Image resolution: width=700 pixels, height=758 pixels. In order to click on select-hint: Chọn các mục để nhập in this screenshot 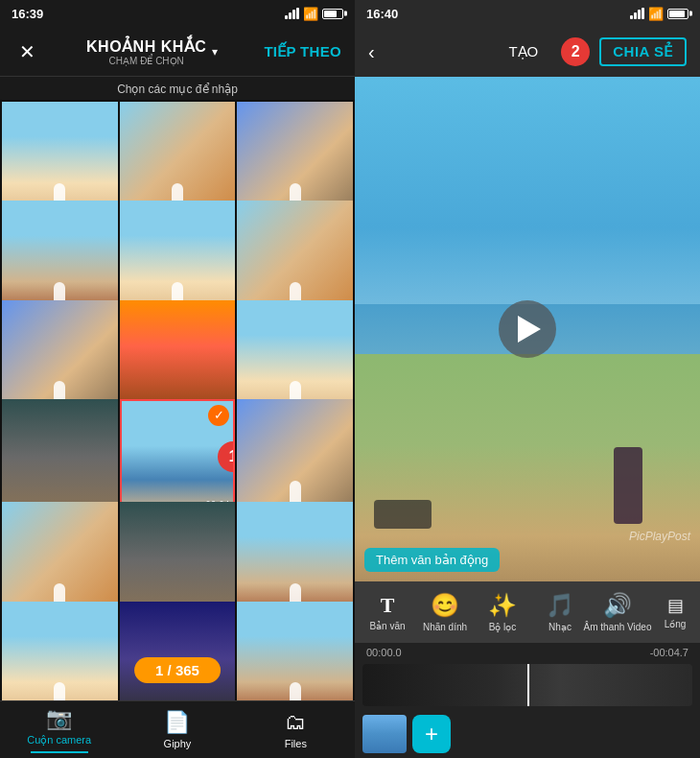, I will do `click(177, 88)`.